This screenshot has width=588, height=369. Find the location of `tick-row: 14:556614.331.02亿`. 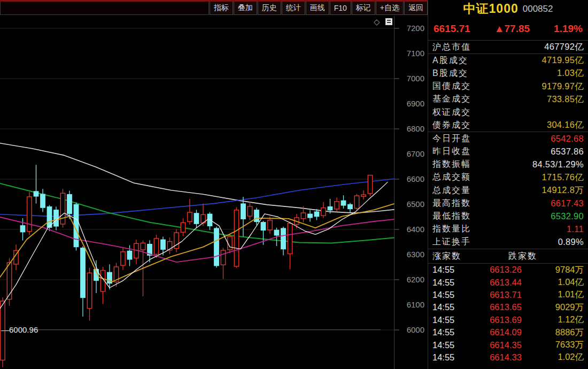

tick-row: 14:556614.331.02亿 is located at coordinates (508, 357).